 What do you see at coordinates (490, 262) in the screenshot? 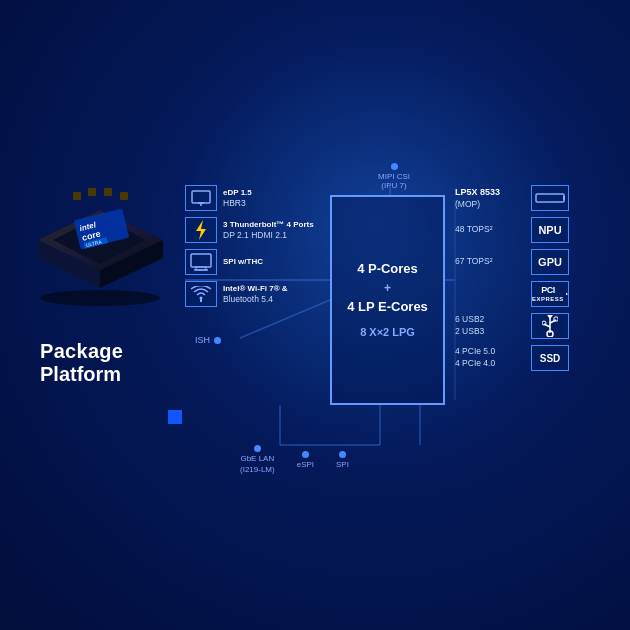
I see `gpu-label: 67 TOPS²` at bounding box center [490, 262].